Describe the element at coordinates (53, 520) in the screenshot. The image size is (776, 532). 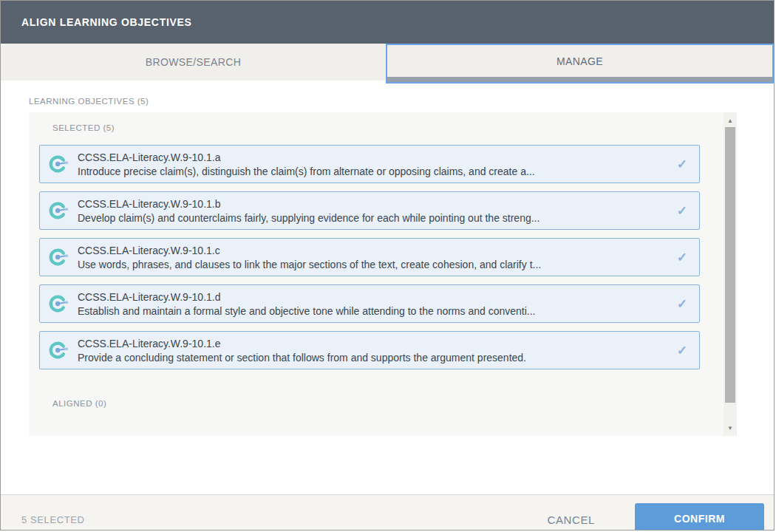
I see `selected-count-label: 5 SELECTED` at that location.